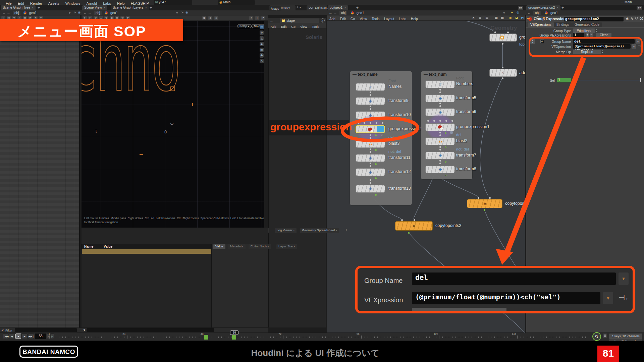 This screenshot has height=362, width=644. I want to click on forward-icon-2: →, so click(90, 13).